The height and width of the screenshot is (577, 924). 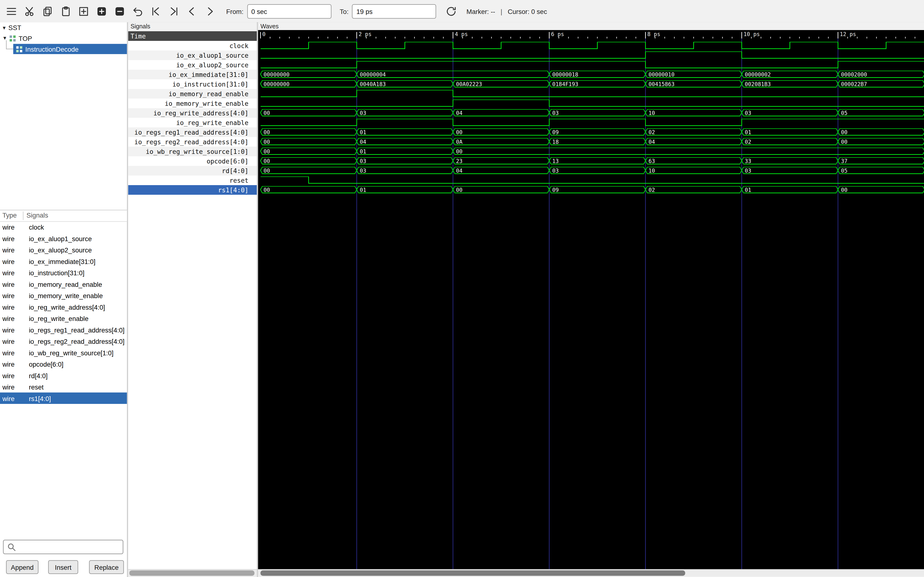 I want to click on reload-button, so click(x=451, y=11).